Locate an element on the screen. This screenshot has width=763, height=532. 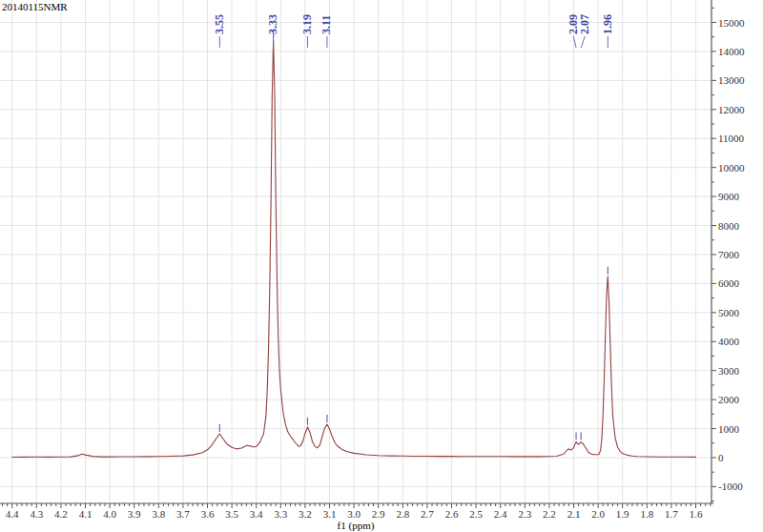
x-tick-label: 2.3 is located at coordinates (525, 514).